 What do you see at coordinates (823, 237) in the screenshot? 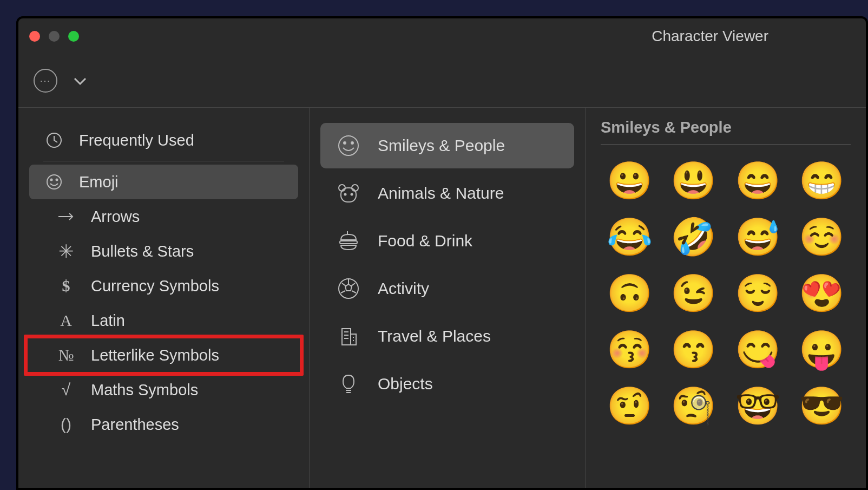
I see `emoji-item: ☺️` at bounding box center [823, 237].